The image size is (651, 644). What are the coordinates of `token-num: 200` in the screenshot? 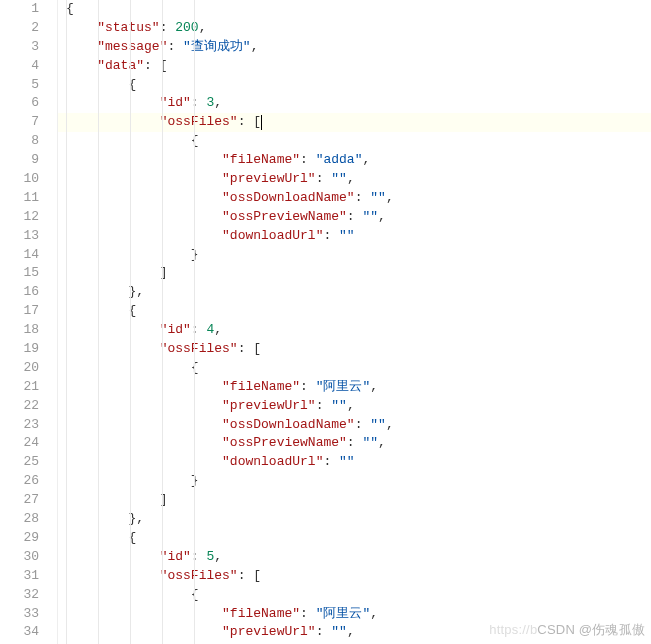 It's located at (186, 28).